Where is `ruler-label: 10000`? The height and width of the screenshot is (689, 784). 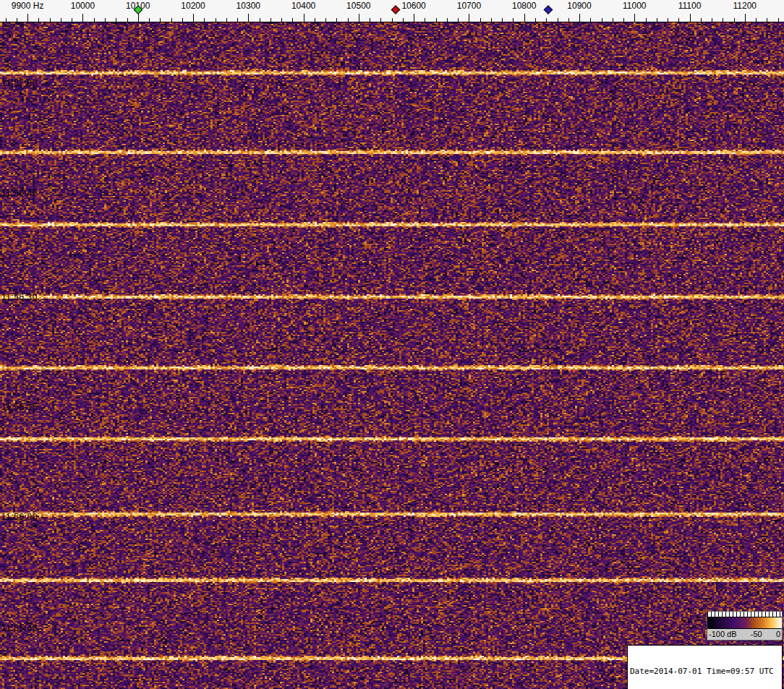
ruler-label: 10000 is located at coordinates (82, 6).